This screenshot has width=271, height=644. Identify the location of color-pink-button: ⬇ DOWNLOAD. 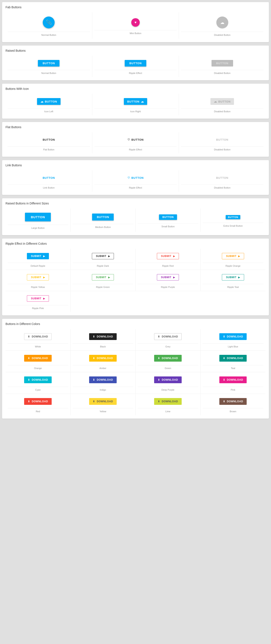
(233, 380).